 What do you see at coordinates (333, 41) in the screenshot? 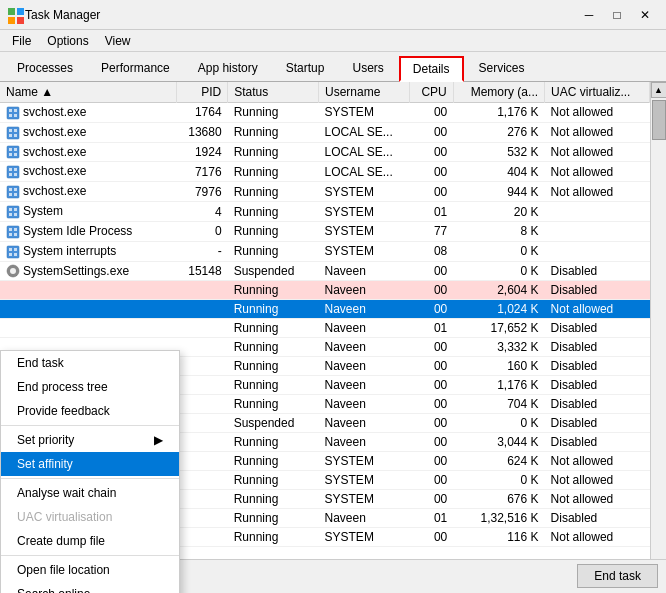
I see `menu-bar: File Options View` at bounding box center [333, 41].